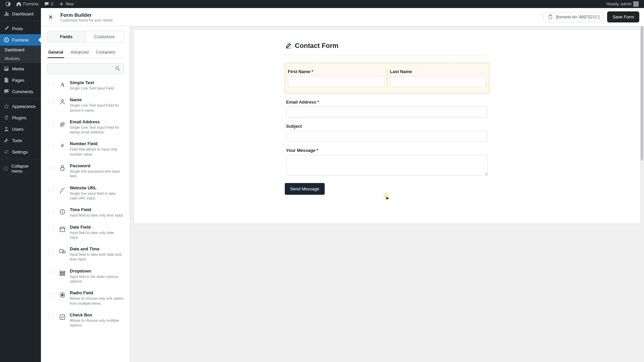  I want to click on wp-logo, so click(8, 4).